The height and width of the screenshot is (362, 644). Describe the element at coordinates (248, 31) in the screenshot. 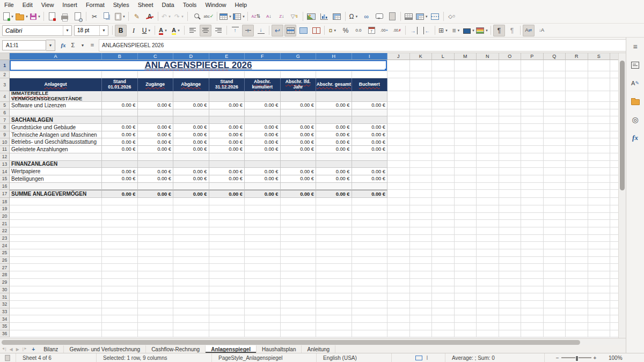

I see `center-vertically-button: ↕` at that location.